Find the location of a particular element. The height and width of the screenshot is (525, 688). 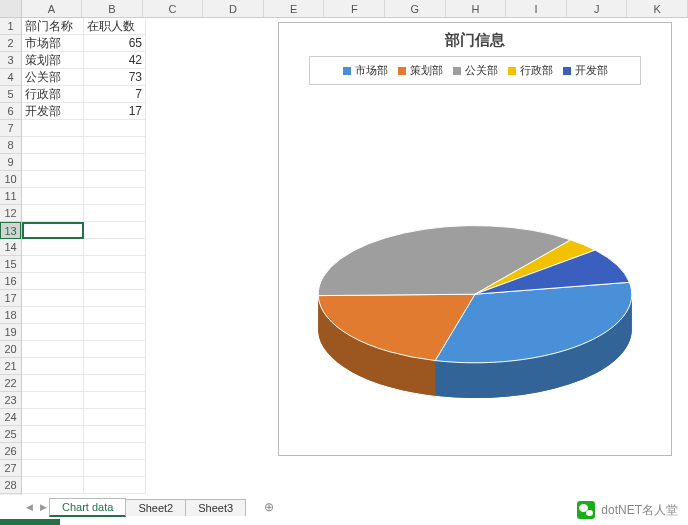

cell: 73 is located at coordinates (115, 78).